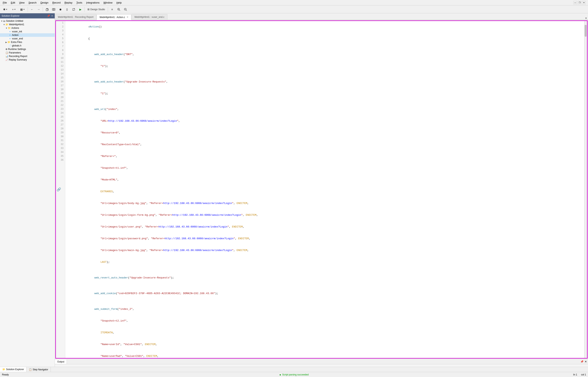 This screenshot has height=377, width=588. I want to click on tree-label-replay-summary: Replay Summary, so click(18, 60).